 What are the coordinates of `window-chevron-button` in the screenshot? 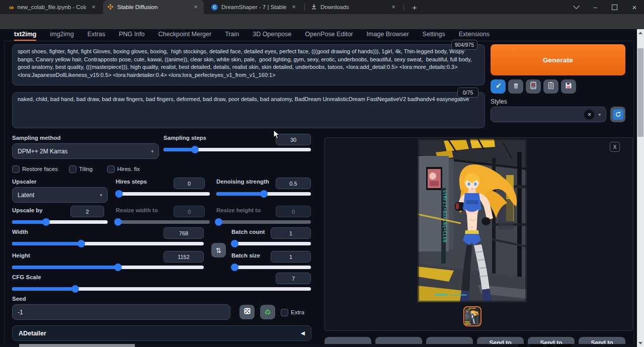 It's located at (576, 7).